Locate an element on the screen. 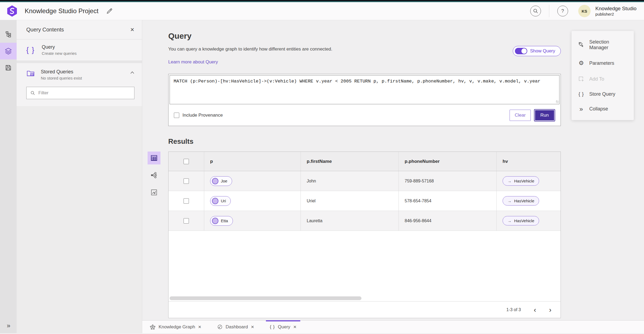 This screenshot has height=334, width=644. chevron-left-icon: ‹ is located at coordinates (535, 310).